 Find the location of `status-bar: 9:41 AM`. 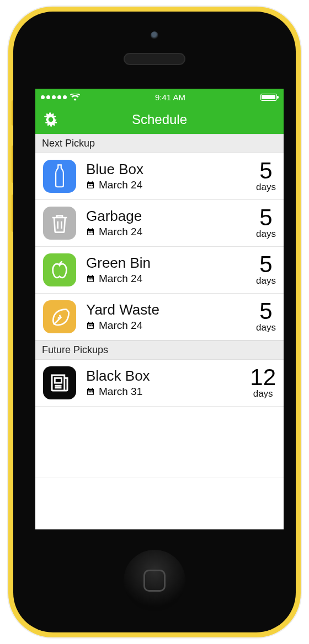

status-bar: 9:41 AM is located at coordinates (159, 97).